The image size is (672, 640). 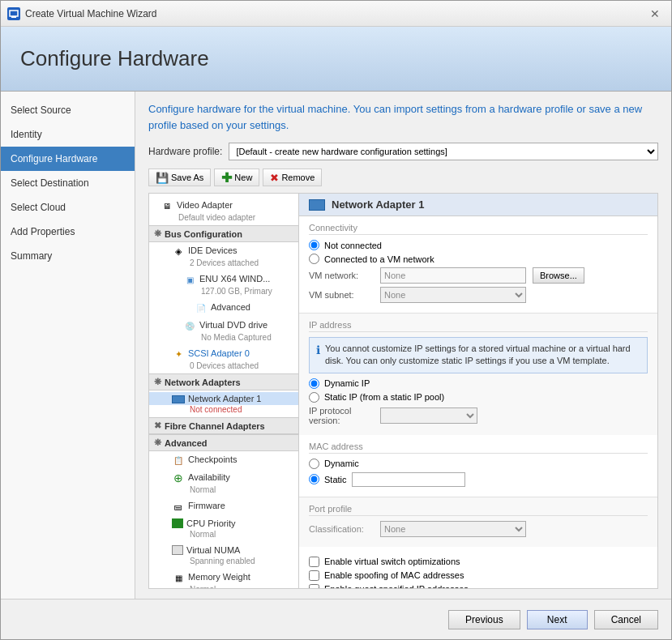 What do you see at coordinates (224, 442) in the screenshot?
I see `section-advanced: ❋ Advanced` at bounding box center [224, 442].